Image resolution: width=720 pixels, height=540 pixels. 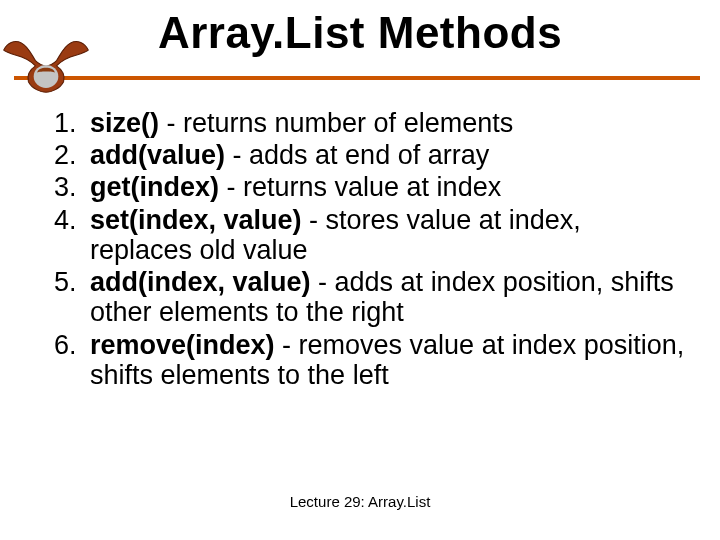 What do you see at coordinates (385, 297) in the screenshot?
I see `list-item: add(index, value) - adds at index positi…` at bounding box center [385, 297].